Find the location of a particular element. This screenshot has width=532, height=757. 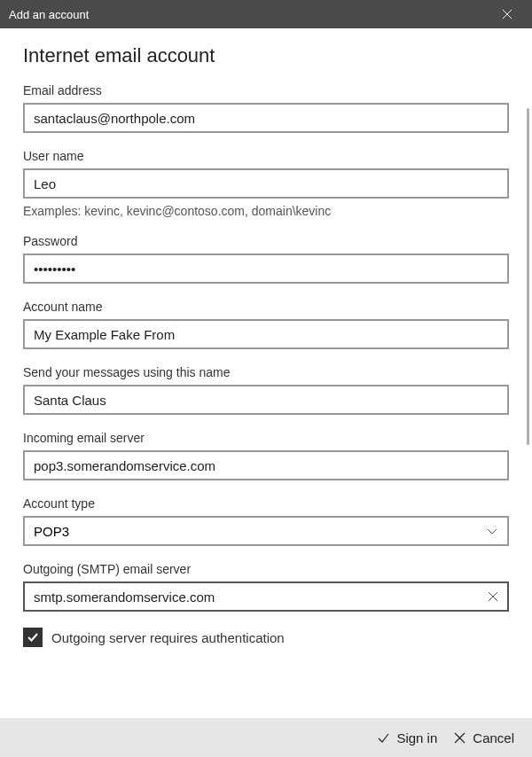

signin-label: Sign in is located at coordinates (417, 737).